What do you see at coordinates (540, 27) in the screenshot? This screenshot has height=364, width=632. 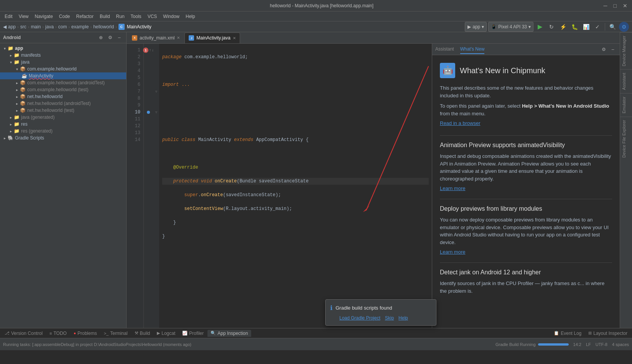 I see `run-button: ▶` at bounding box center [540, 27].